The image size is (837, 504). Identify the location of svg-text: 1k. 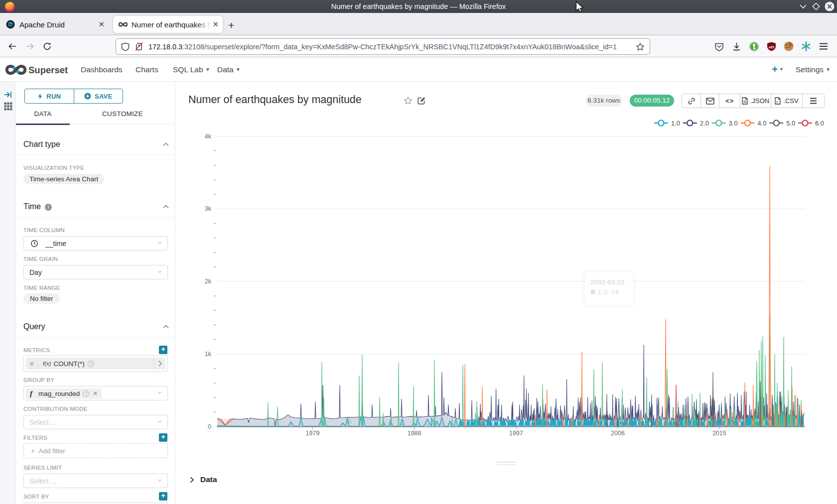
(208, 354).